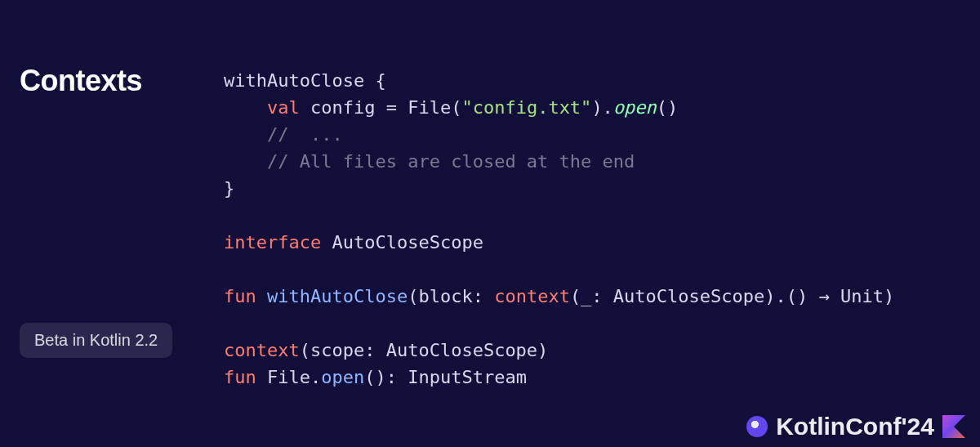  I want to click on code-line-5: }, so click(229, 188).